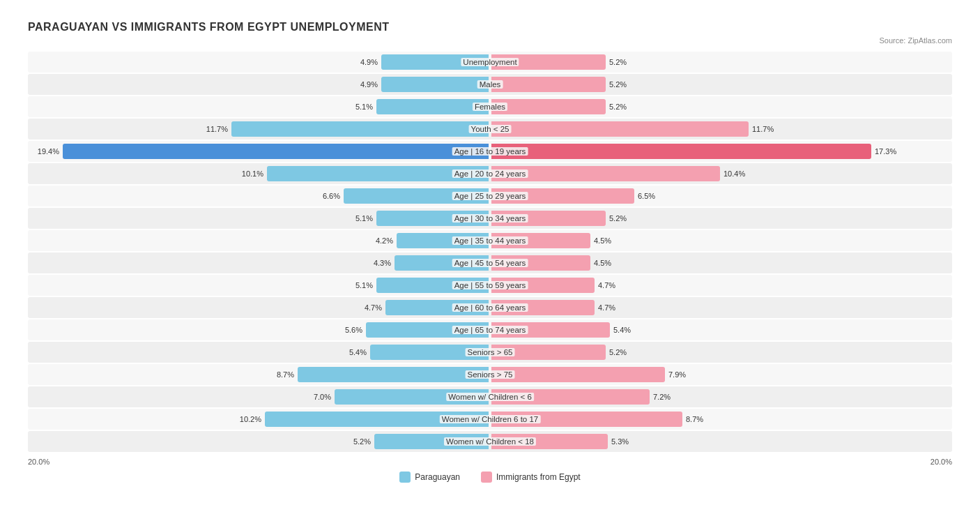  Describe the element at coordinates (282, 375) in the screenshot. I see `left-value: 8.7%` at that location.